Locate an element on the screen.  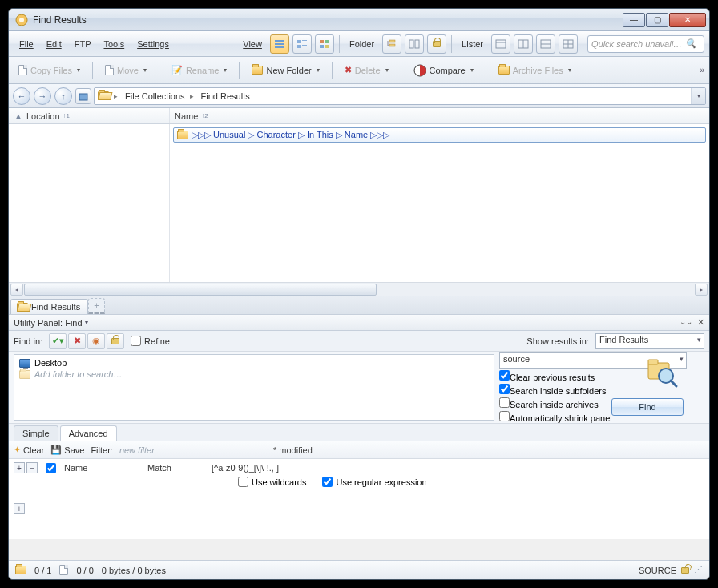
view-mode-details-button is located at coordinates (280, 44).